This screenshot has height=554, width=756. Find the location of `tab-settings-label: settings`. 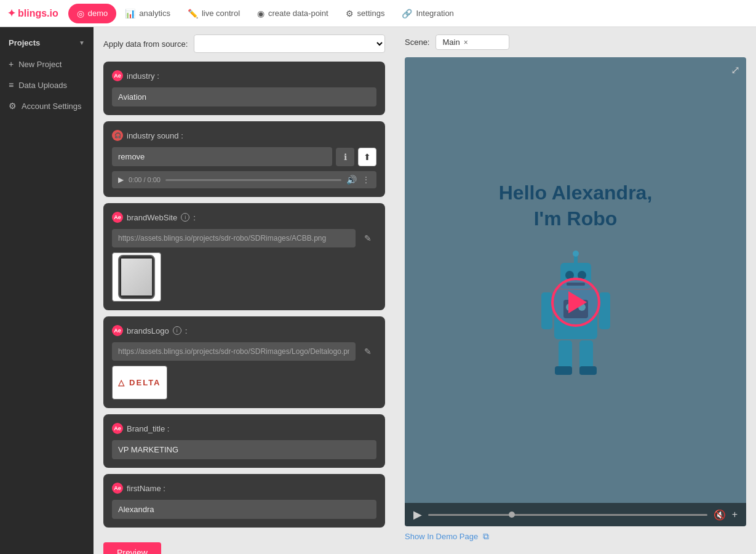

tab-settings-label: settings is located at coordinates (372, 14).